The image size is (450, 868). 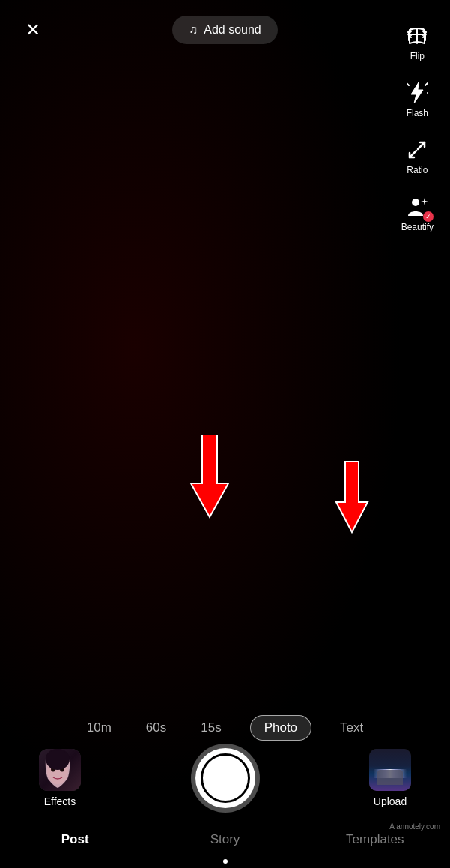 What do you see at coordinates (428, 217) in the screenshot?
I see `beautify-check-badge: ✓` at bounding box center [428, 217].